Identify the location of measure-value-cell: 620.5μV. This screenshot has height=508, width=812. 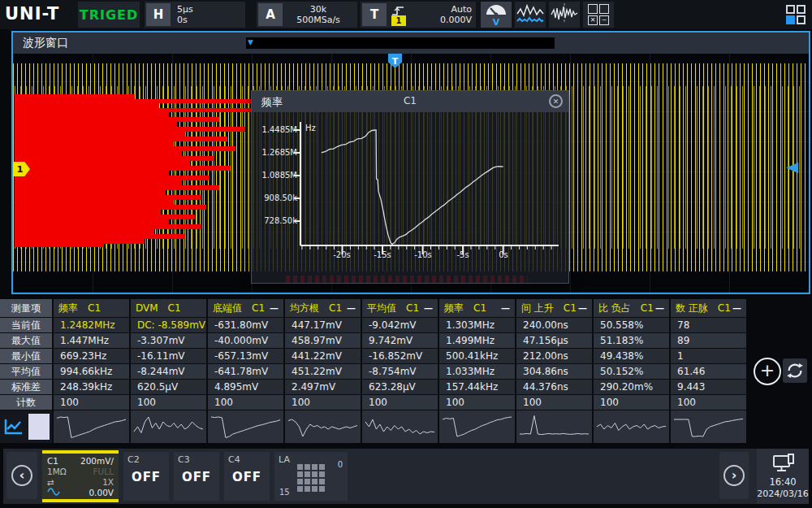
(169, 387).